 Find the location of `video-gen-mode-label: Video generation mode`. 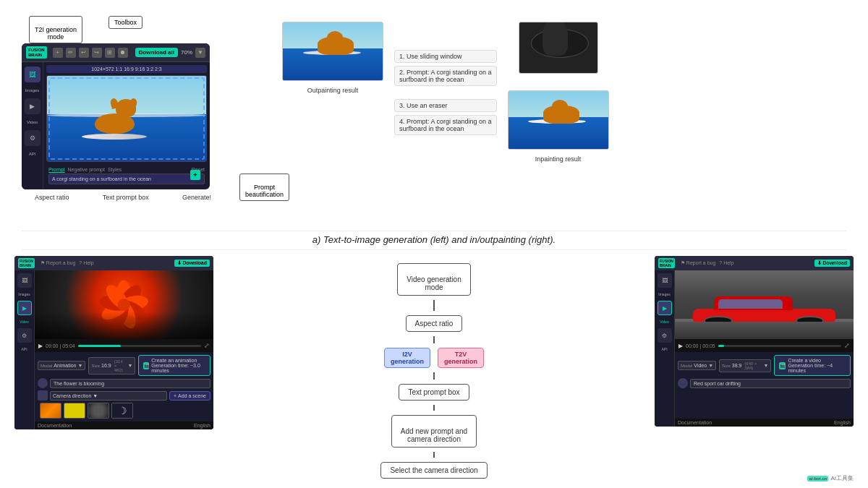

video-gen-mode-label: Video generation mode is located at coordinates (434, 279).